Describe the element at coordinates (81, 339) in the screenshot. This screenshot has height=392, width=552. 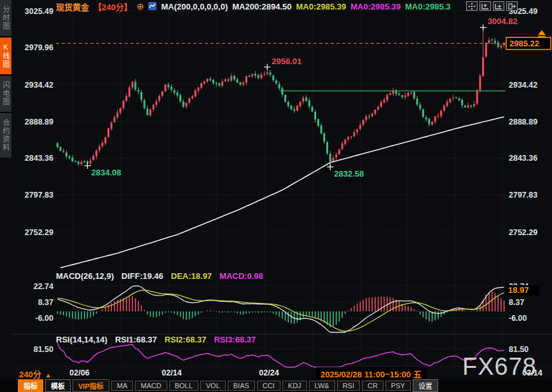
I see `rsi-title: RSI(14,14,14)` at that location.